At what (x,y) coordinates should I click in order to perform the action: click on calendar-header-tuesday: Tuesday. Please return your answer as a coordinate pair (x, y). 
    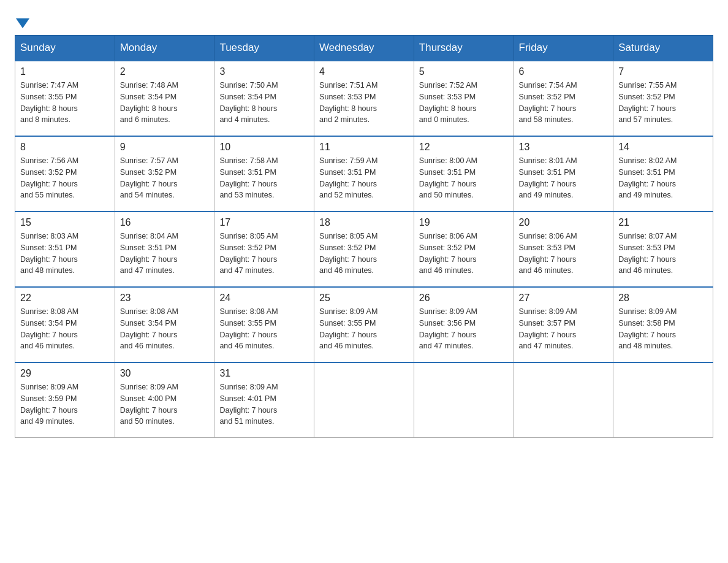
    Looking at the image, I should click on (265, 48).